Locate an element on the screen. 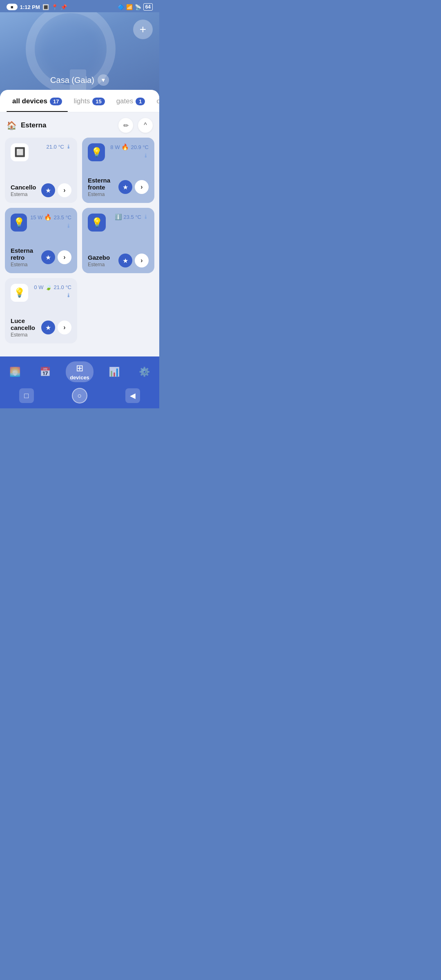  esterna-fronte-info: Esterna fronte Esterna is located at coordinates (103, 187).